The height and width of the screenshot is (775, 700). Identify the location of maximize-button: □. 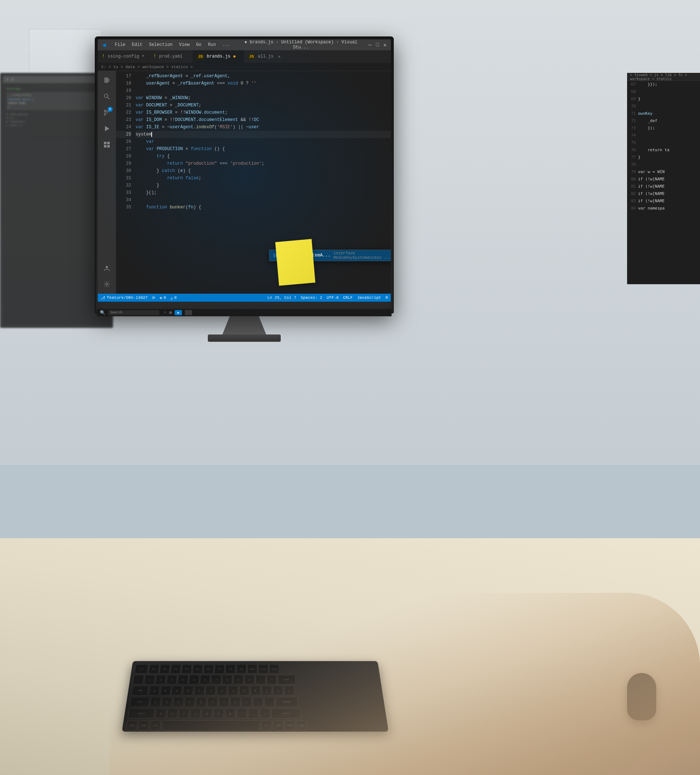
(377, 45).